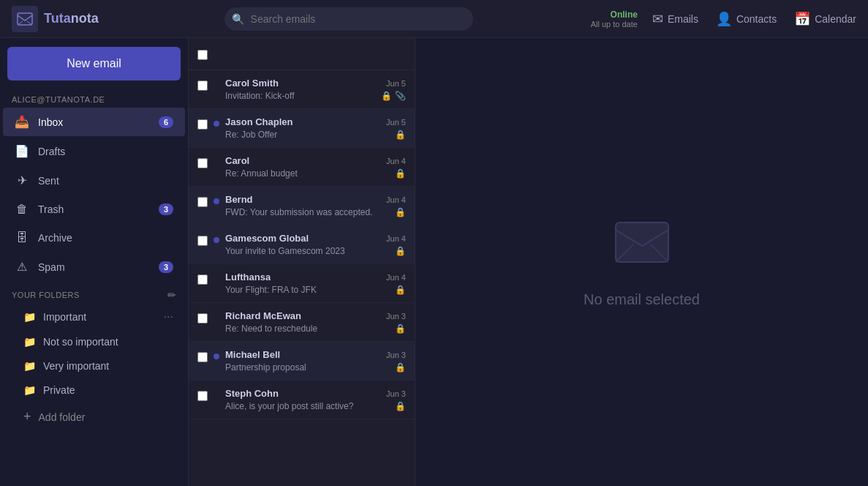  I want to click on email-header-lufthansa: Lufthansa Jun 4, so click(316, 277).